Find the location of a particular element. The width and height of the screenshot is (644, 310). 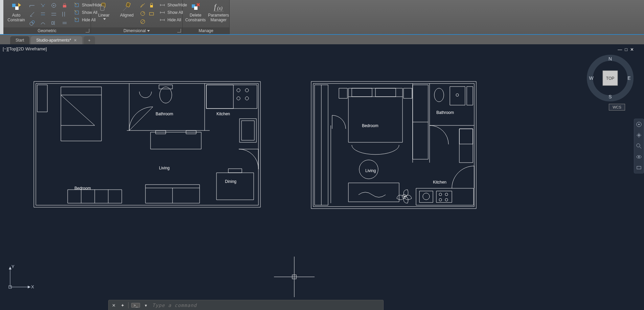

viewport-label: [−][Top][2D Wireframe] is located at coordinates (25, 49).